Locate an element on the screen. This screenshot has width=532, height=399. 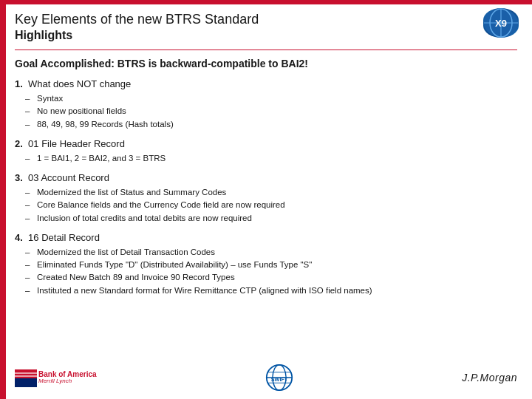
list-item: Modernized the list of Detail Transactio… is located at coordinates (277, 253).